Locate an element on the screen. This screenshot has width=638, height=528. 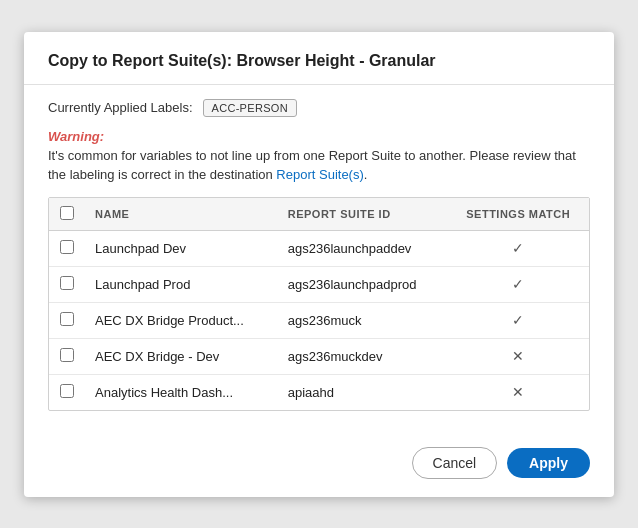
report-suite-id-column-header: REPORT SUITE ID is located at coordinates (363, 214).